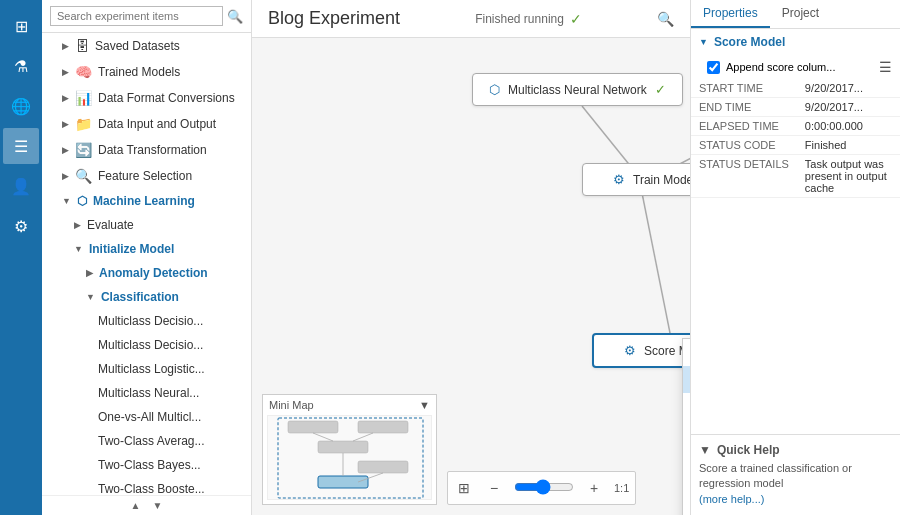 The width and height of the screenshot is (900, 515). I want to click on nav-item-anomaly-detection: ▶ Anomaly Detection, so click(146, 273).